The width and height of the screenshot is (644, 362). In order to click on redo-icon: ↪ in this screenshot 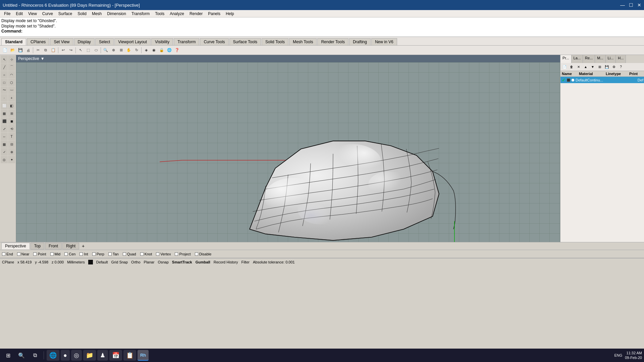, I will do `click(71, 50)`.